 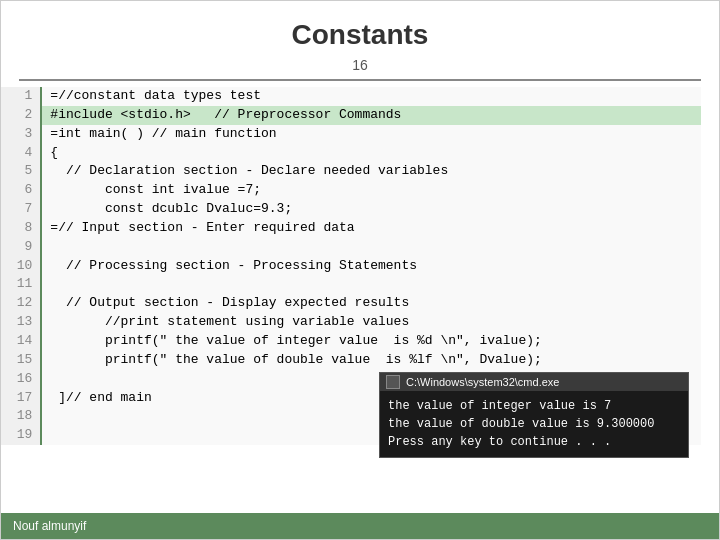 What do you see at coordinates (351, 304) in the screenshot?
I see `table-row: 12 // Output section - Display expected …` at bounding box center [351, 304].